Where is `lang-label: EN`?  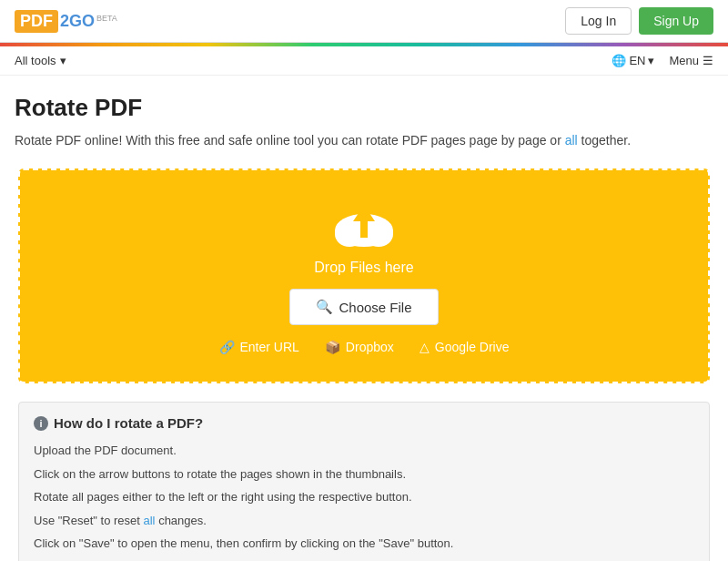
lang-label: EN is located at coordinates (637, 60).